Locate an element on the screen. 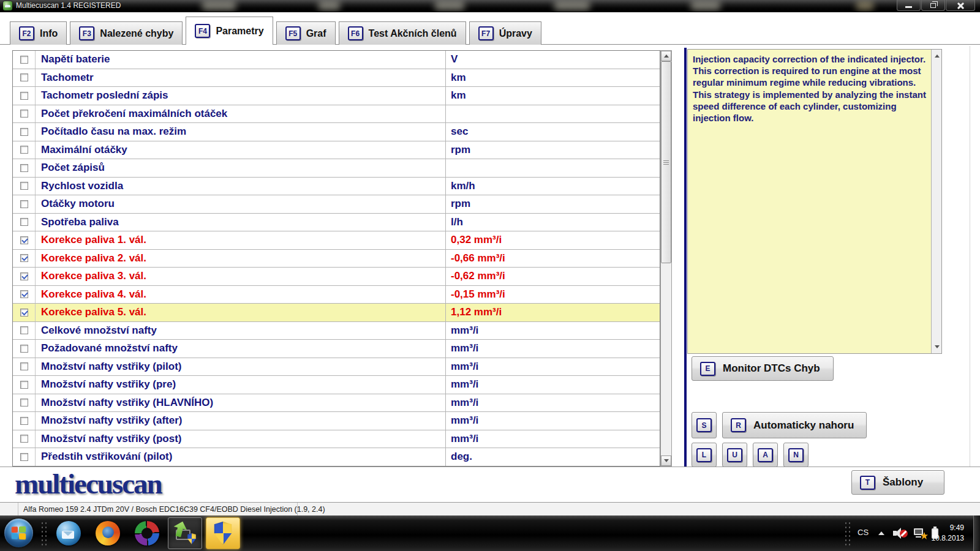 The height and width of the screenshot is (551, 980). u-button: U is located at coordinates (735, 455).